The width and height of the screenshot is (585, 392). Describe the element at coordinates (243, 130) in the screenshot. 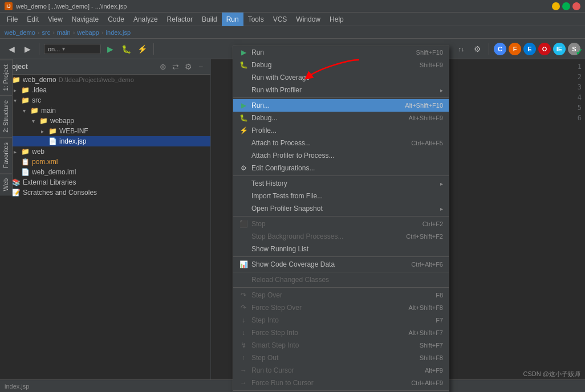

I see `profile-dots-icon: ⚡` at that location.